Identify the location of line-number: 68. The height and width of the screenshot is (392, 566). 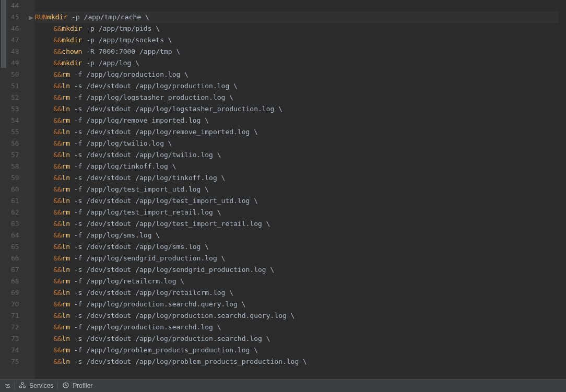
(16, 281).